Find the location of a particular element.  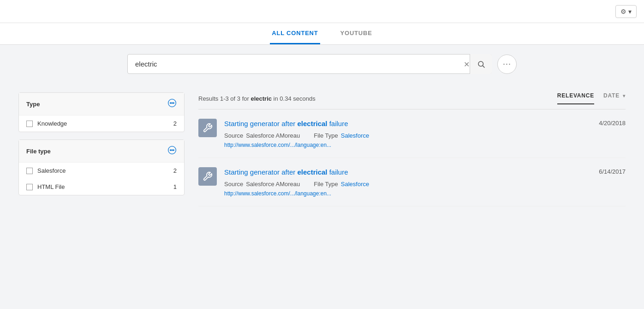

result-source-1: Source Salesforce AMoreau is located at coordinates (262, 136).